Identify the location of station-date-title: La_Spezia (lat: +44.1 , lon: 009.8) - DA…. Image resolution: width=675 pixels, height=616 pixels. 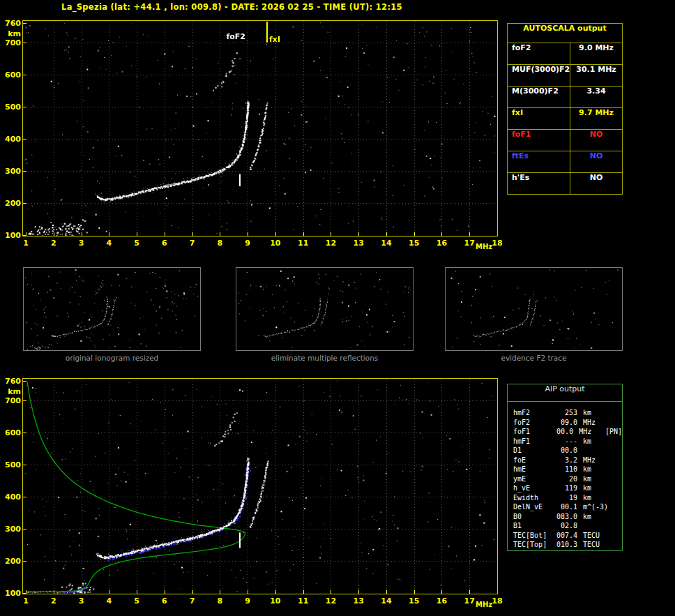
(232, 7).